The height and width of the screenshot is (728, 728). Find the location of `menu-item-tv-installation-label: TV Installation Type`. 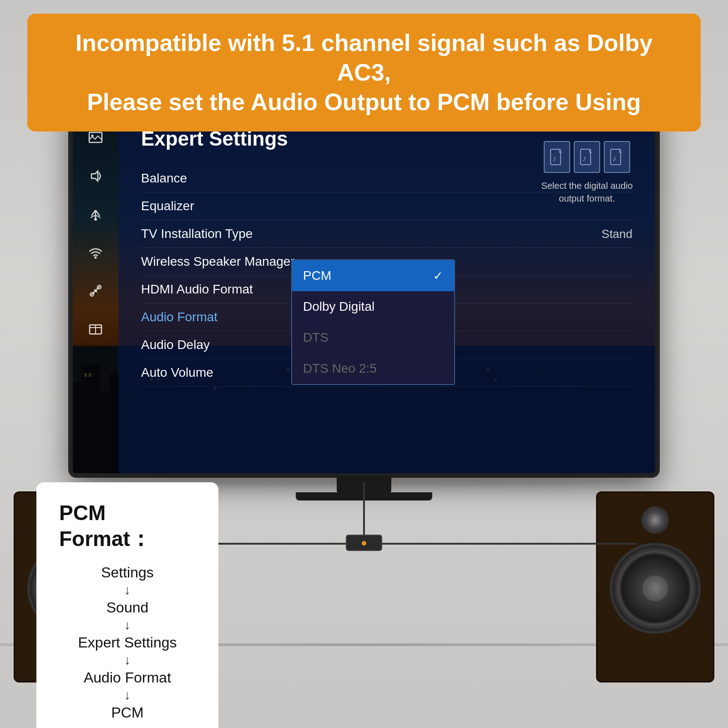

menu-item-tv-installation-label: TV Installation Type is located at coordinates (197, 234).